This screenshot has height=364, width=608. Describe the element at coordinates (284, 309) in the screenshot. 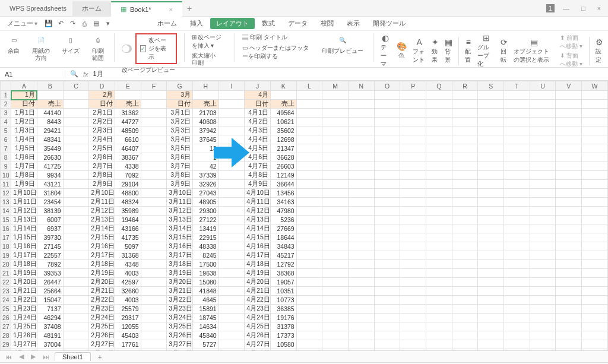

I see `cell: 36385` at that location.